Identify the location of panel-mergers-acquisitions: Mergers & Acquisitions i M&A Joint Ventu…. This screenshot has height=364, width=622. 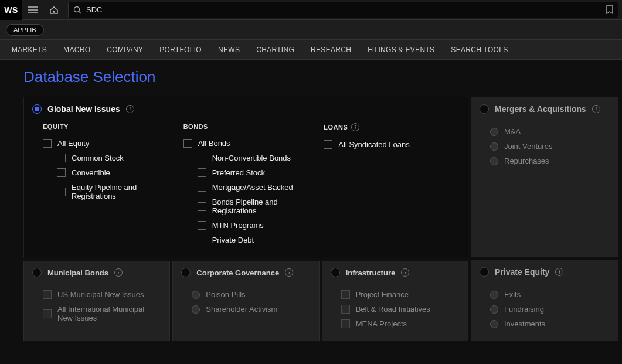
(545, 177).